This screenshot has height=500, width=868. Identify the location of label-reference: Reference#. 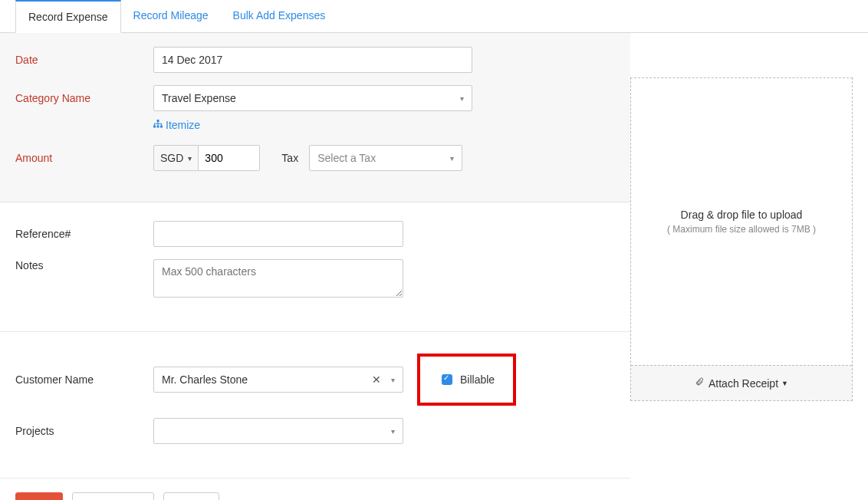
(84, 234).